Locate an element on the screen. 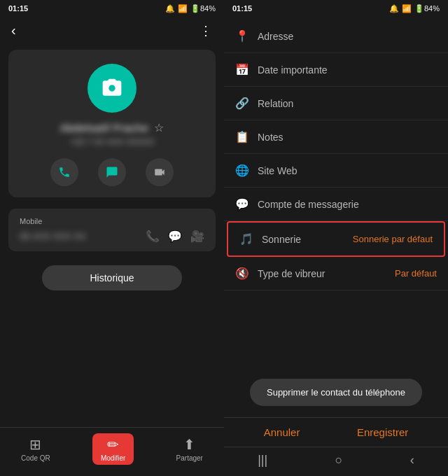 The image size is (448, 476). form-sonnerie: 🎵 Sonnerie Sonnerie par défaut is located at coordinates (336, 239).